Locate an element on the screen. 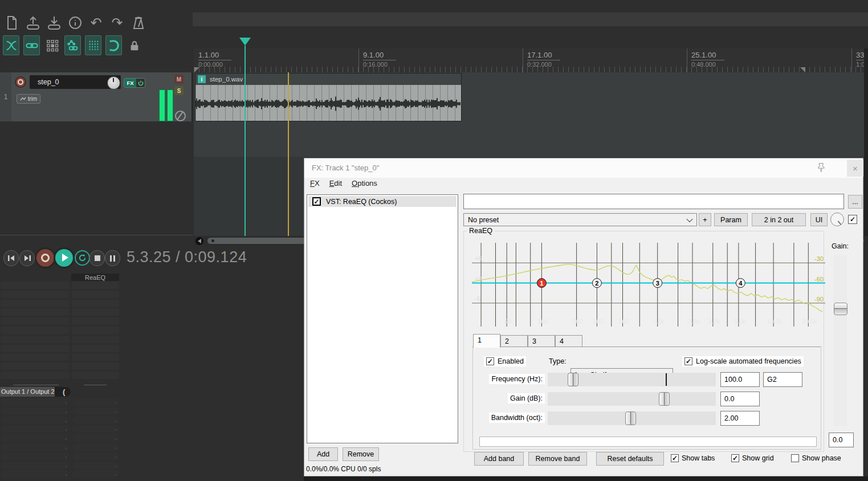  trim-envelope-button: trim is located at coordinates (28, 99).